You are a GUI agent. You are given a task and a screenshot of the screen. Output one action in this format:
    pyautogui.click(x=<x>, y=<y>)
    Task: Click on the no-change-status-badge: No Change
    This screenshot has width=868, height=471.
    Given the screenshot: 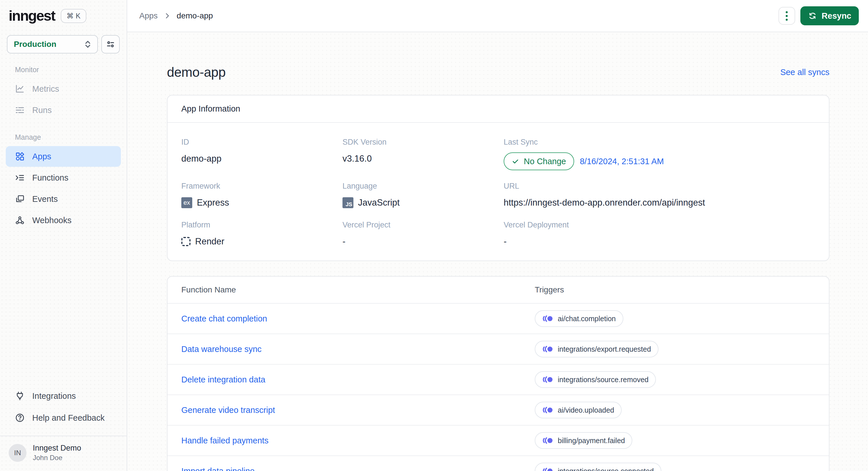 What is the action you would take?
    pyautogui.click(x=539, y=162)
    